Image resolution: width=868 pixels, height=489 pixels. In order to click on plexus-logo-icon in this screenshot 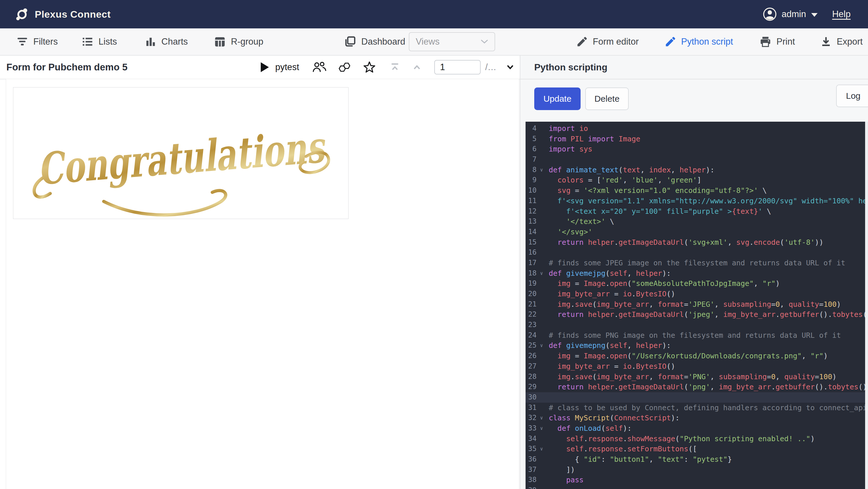, I will do `click(22, 14)`.